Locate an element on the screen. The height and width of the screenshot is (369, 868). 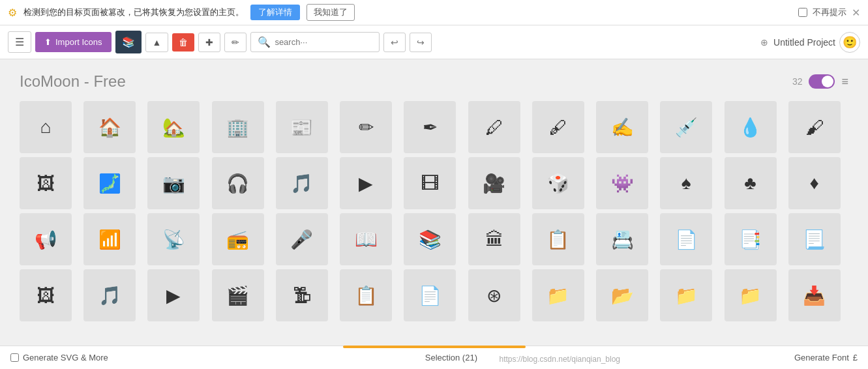
icon-cell-file-zip: 🗜 is located at coordinates (302, 295).